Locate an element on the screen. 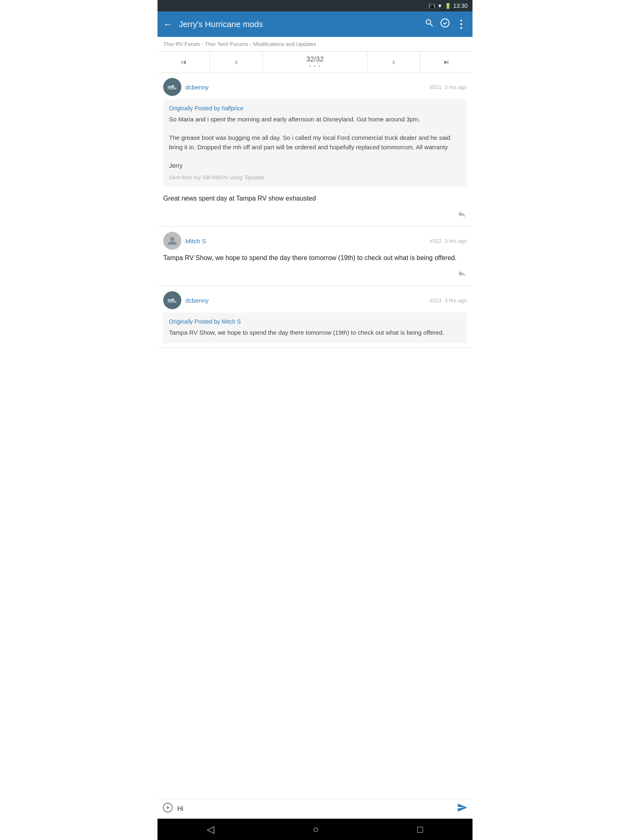  post-311-username: dcbenny is located at coordinates (197, 87).